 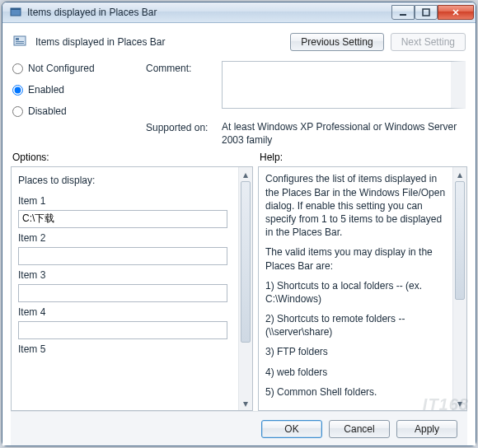 What do you see at coordinates (336, 42) in the screenshot?
I see `previous-setting-button: Previous Setting` at bounding box center [336, 42].